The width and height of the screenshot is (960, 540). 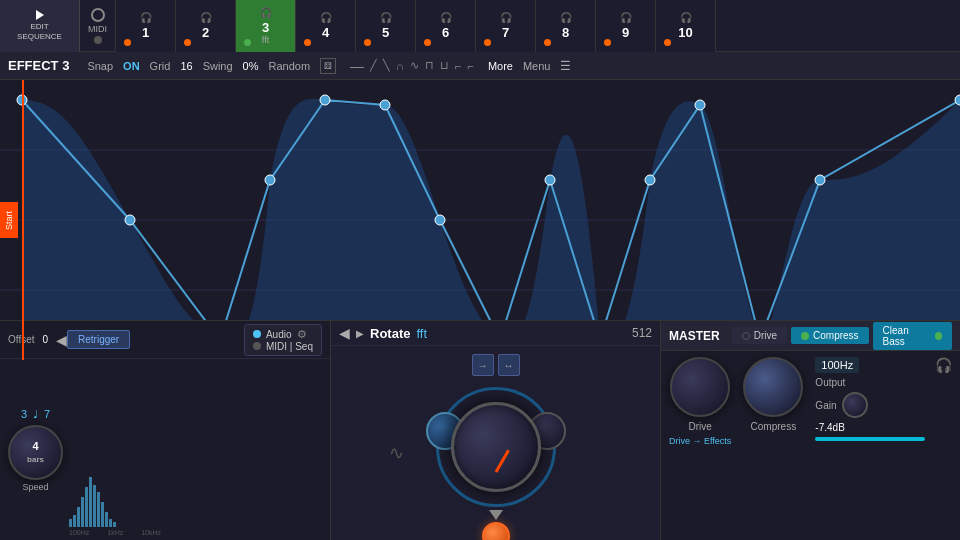 I want to click on compress-tab: Compress, so click(x=830, y=336).